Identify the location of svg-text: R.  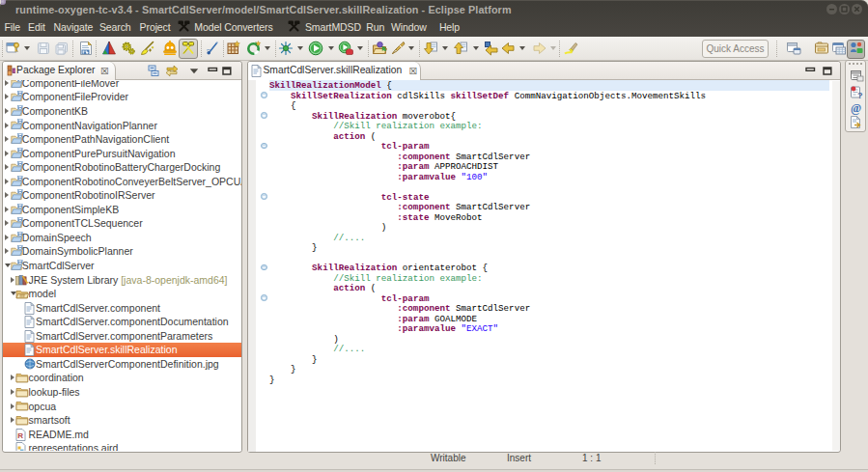
(20, 436).